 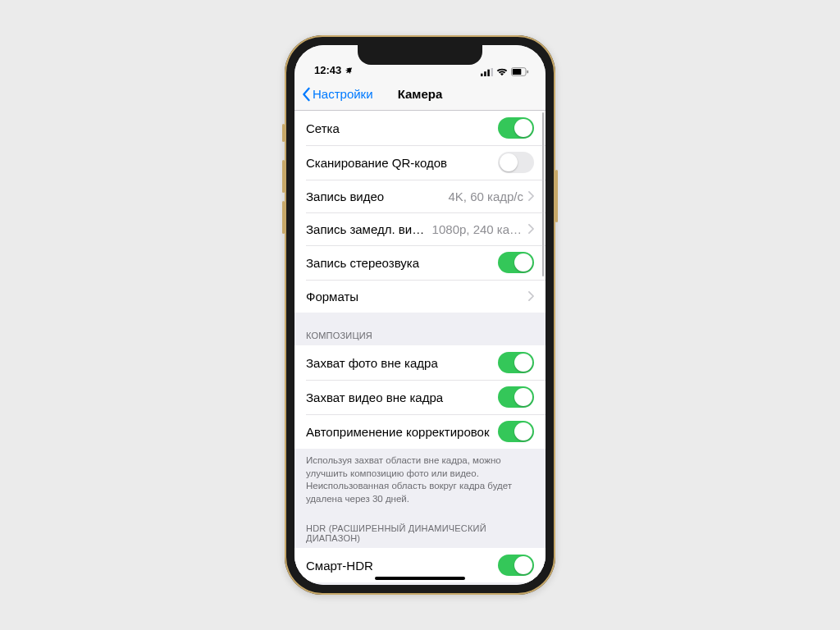 I want to click on row-label: Захват фото вне кадра, so click(x=402, y=363).